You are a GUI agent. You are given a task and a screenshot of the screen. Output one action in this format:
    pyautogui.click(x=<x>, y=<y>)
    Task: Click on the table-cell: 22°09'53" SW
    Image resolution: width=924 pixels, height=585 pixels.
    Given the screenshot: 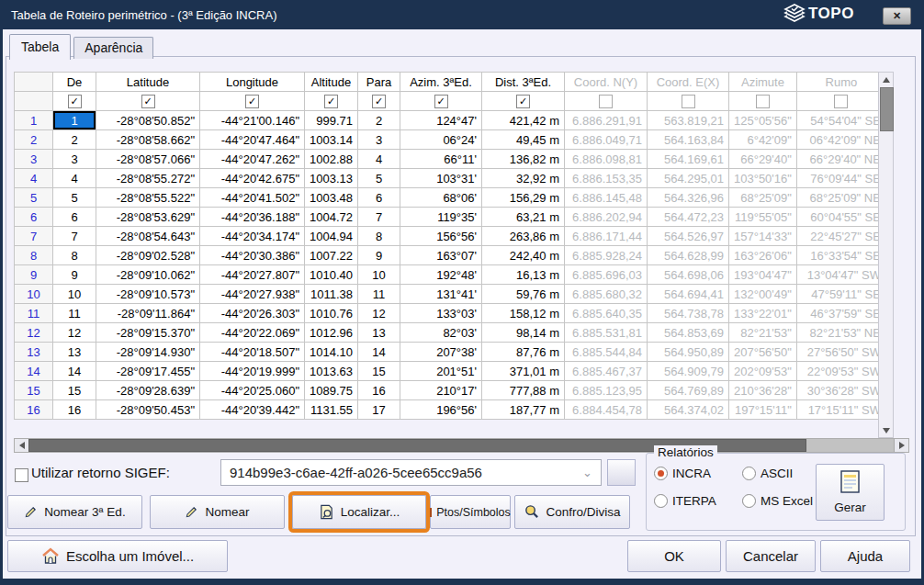 What is the action you would take?
    pyautogui.click(x=841, y=371)
    